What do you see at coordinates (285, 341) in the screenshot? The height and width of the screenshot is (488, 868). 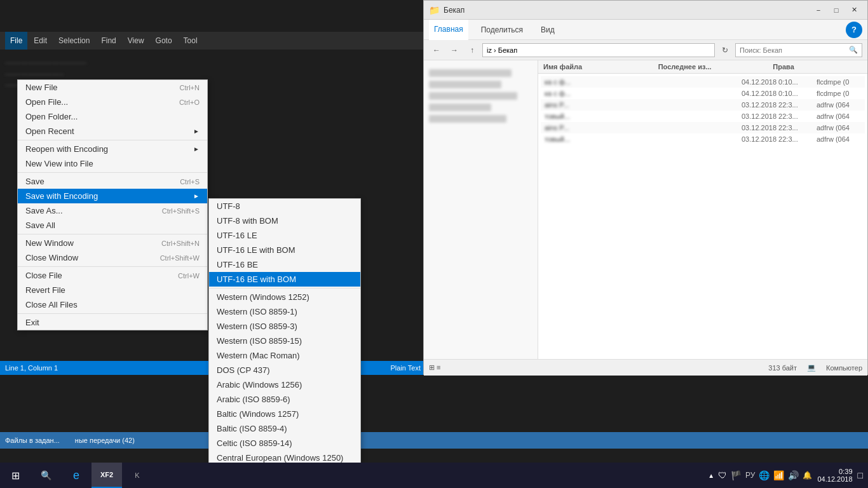 I see `encoding-iso-8859-15: Western (ISO 8859-15)` at bounding box center [285, 341].